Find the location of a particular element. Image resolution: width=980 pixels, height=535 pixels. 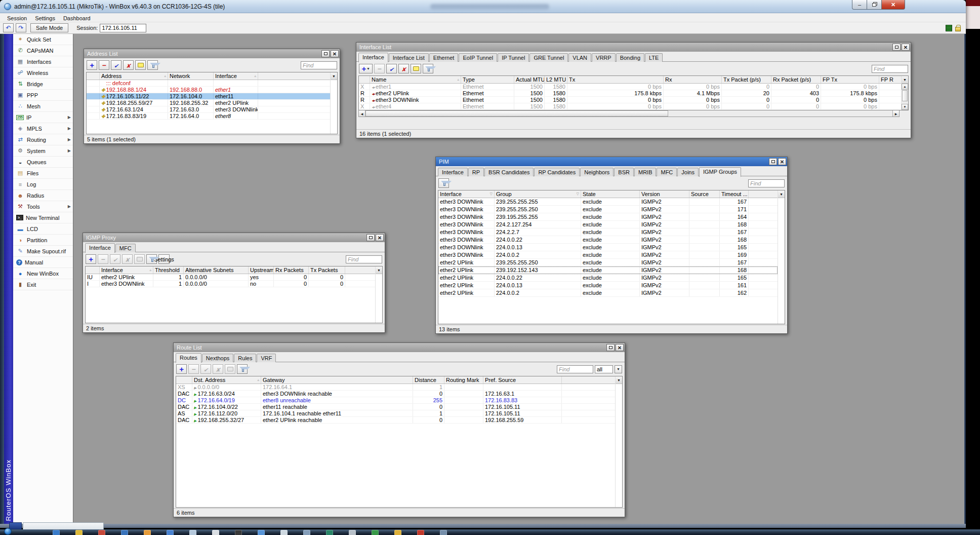

address-row: ::: defconf is located at coordinates (209, 83).